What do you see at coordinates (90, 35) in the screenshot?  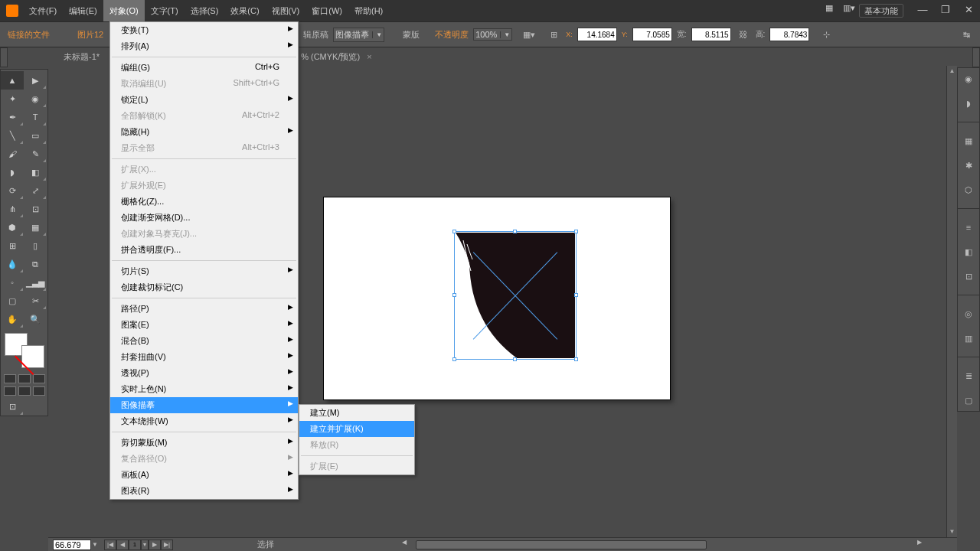 I see `image-label: 图片12` at bounding box center [90, 35].